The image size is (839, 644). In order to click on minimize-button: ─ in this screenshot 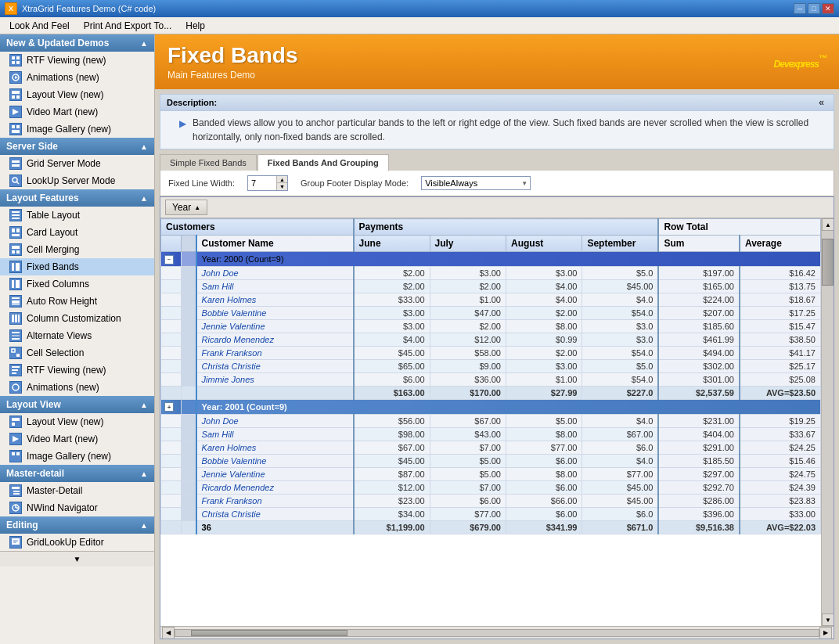, I will do `click(800, 9)`.